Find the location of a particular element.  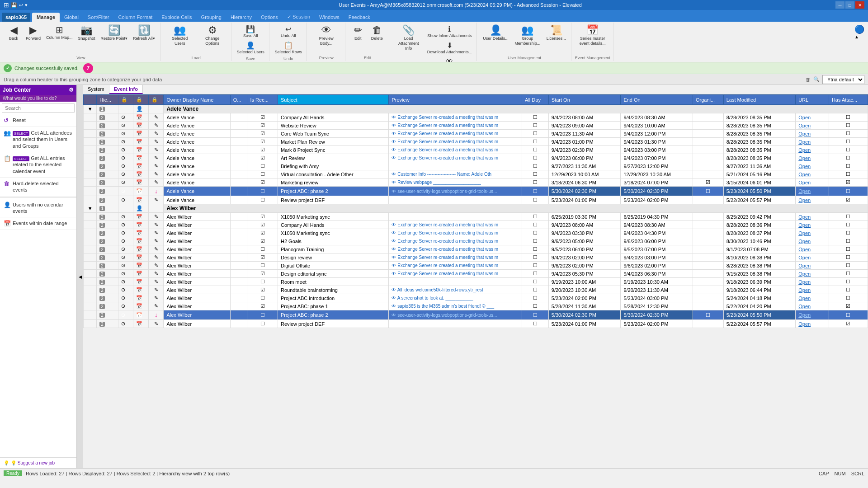

filter-icon: 🔍 is located at coordinates (816, 80).